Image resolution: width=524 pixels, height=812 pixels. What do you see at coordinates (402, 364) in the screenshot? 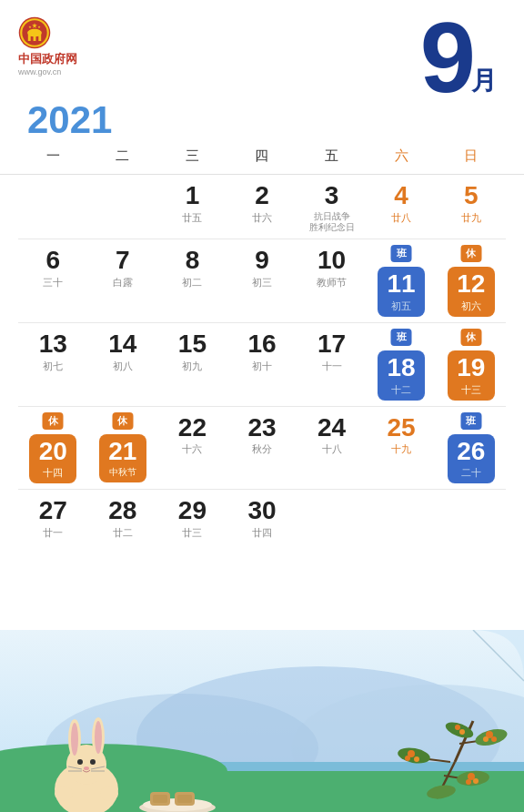
I see `day-18: 班 18 十二` at bounding box center [402, 364].